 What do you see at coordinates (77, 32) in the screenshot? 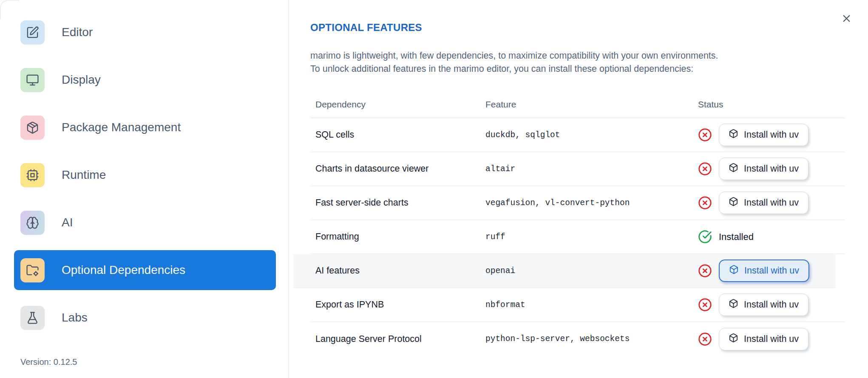
I see `sidebar-item-label: Editor` at bounding box center [77, 32].